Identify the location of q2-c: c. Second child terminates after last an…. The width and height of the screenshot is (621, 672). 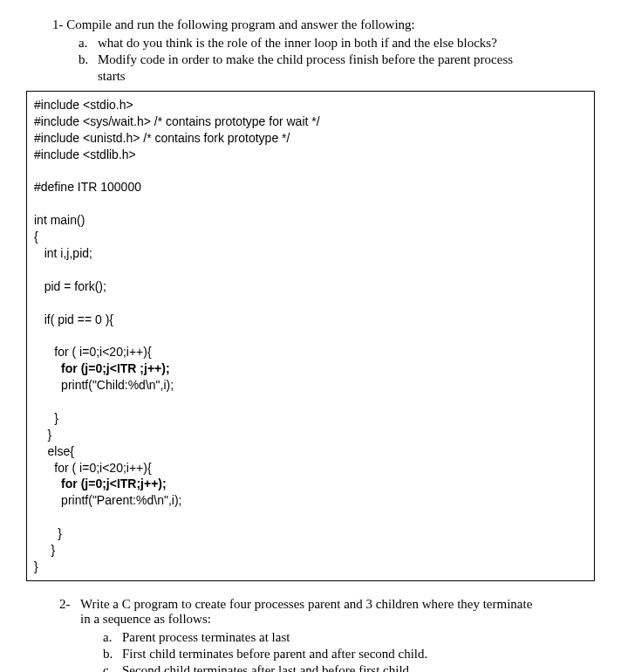
(349, 668).